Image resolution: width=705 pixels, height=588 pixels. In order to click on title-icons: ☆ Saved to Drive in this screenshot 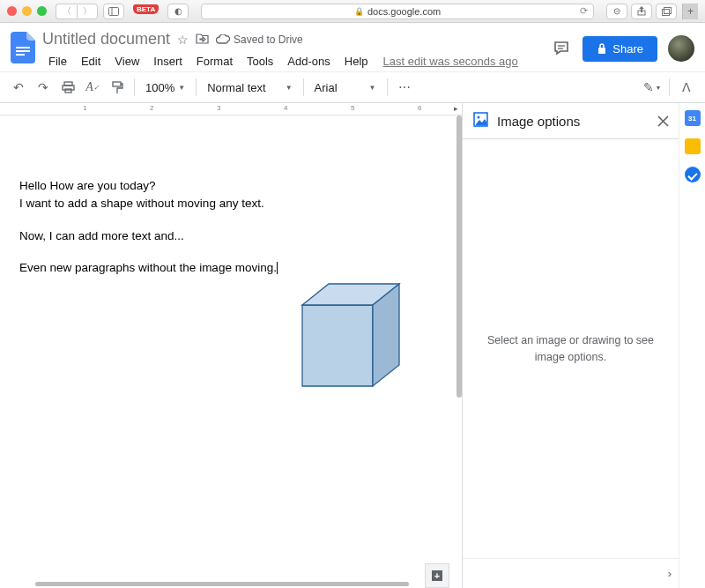, I will do `click(240, 40)`.